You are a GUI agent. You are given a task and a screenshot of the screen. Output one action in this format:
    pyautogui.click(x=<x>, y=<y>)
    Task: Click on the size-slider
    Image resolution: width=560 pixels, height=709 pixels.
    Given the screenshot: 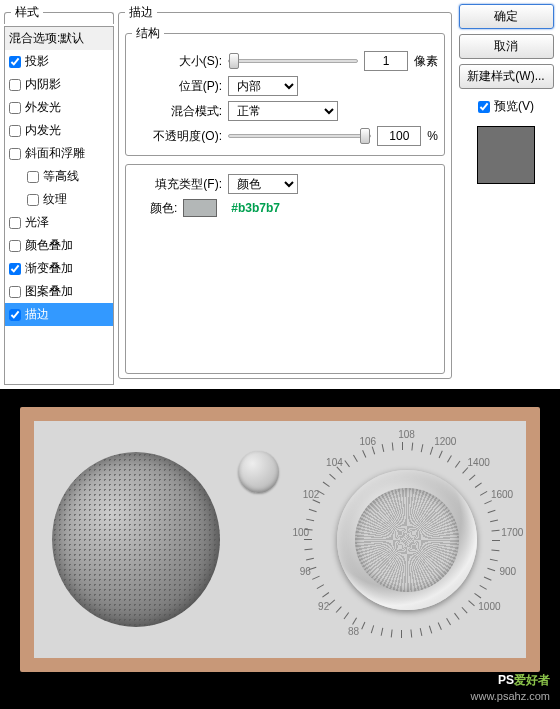 What is the action you would take?
    pyautogui.click(x=293, y=61)
    